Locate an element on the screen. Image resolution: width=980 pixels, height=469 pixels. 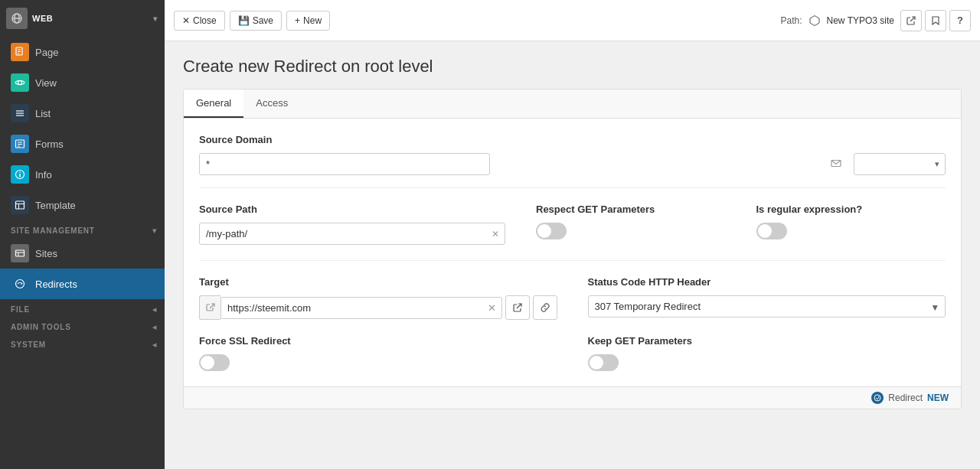
status-code-select-wrapper: 301 Permanent Redirect 302 Found 303 See… is located at coordinates (767, 306).